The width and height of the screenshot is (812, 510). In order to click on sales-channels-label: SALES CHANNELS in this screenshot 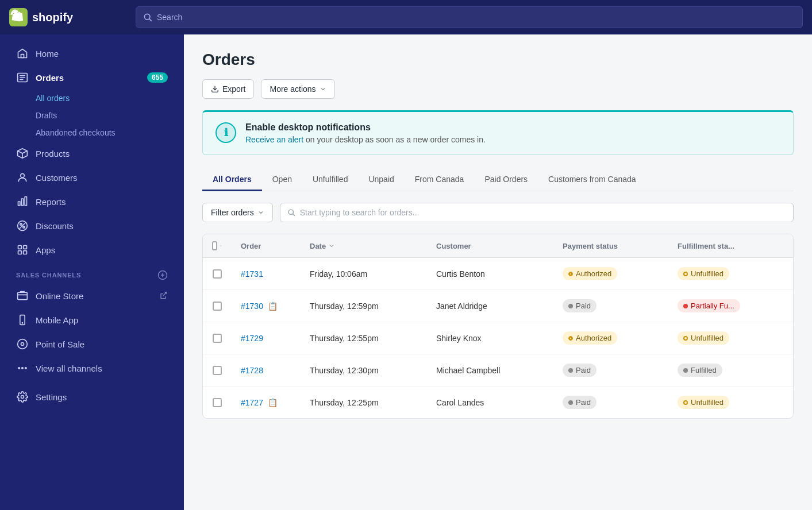, I will do `click(92, 273)`.